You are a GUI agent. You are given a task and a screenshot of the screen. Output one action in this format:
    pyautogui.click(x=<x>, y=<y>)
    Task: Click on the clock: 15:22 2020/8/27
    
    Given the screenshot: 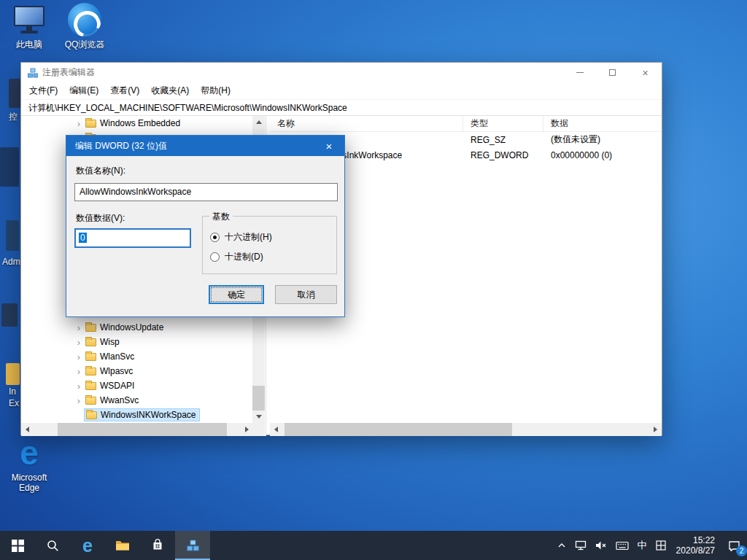 What is the action you would take?
    pyautogui.click(x=696, y=545)
    